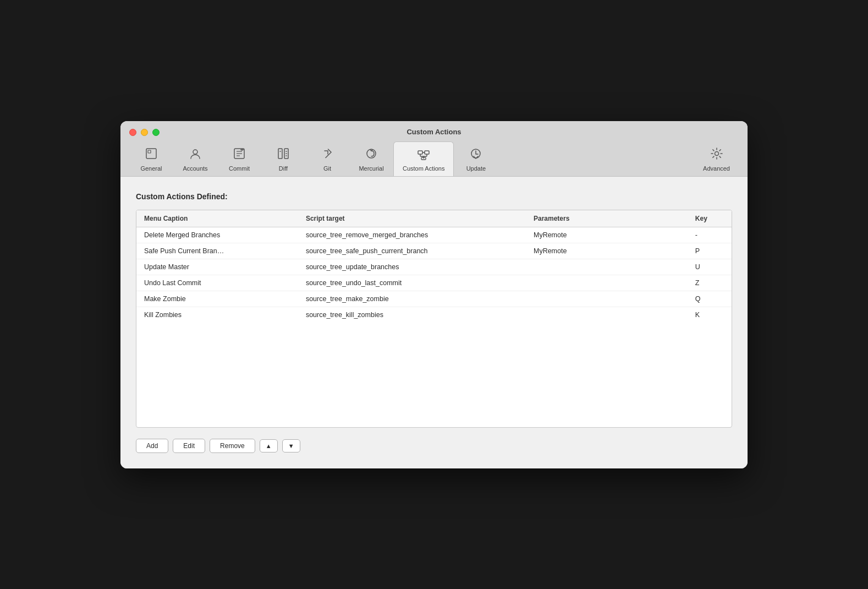 This screenshot has height=589, width=868. Describe the element at coordinates (327, 168) in the screenshot. I see `tab-git-label: Git` at that location.